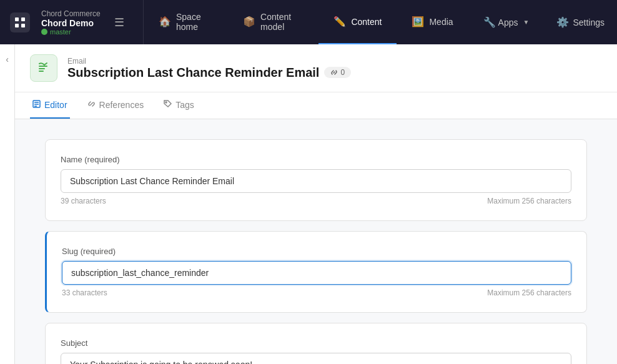 The width and height of the screenshot is (617, 364). Describe the element at coordinates (432, 22) in the screenshot. I see `nav-item-media: 🖼️ Media` at that location.